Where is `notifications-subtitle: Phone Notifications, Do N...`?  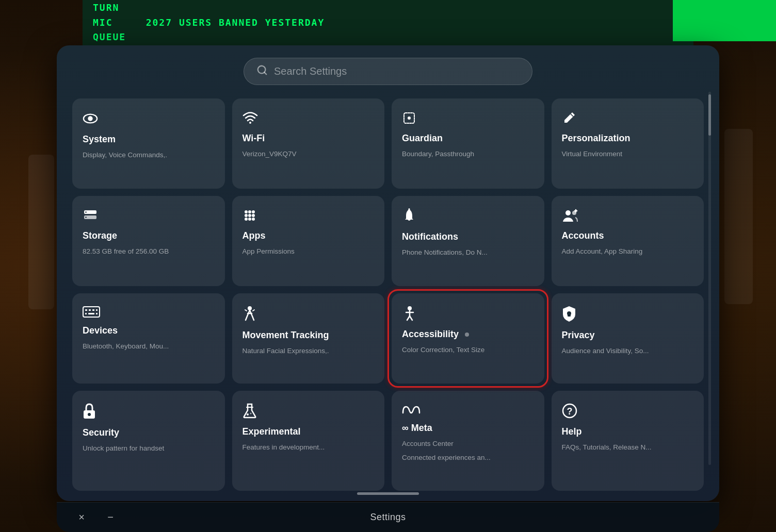 notifications-subtitle: Phone Notifications, Do N... is located at coordinates (468, 253).